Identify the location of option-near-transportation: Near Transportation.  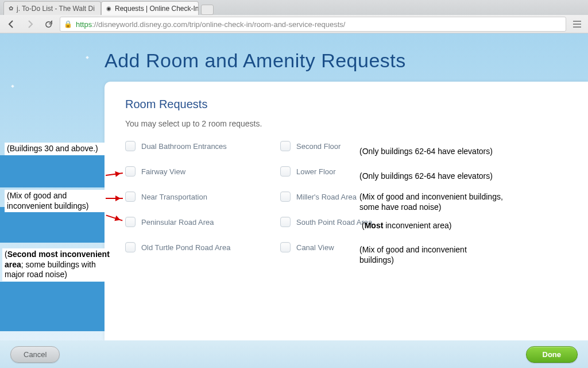
(200, 197).